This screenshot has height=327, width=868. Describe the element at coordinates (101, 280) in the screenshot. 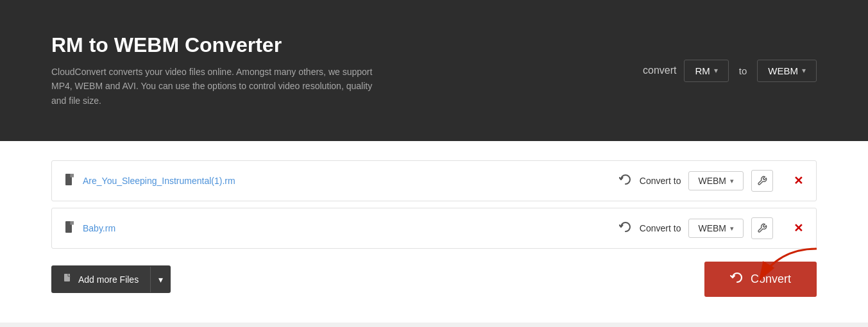

I see `add-files-main-area: Add more Files` at that location.